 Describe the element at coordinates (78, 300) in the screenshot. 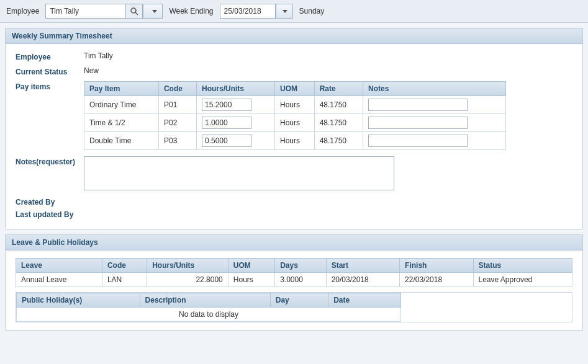

I see `ph-col-name: Public Holiday(s)` at that location.